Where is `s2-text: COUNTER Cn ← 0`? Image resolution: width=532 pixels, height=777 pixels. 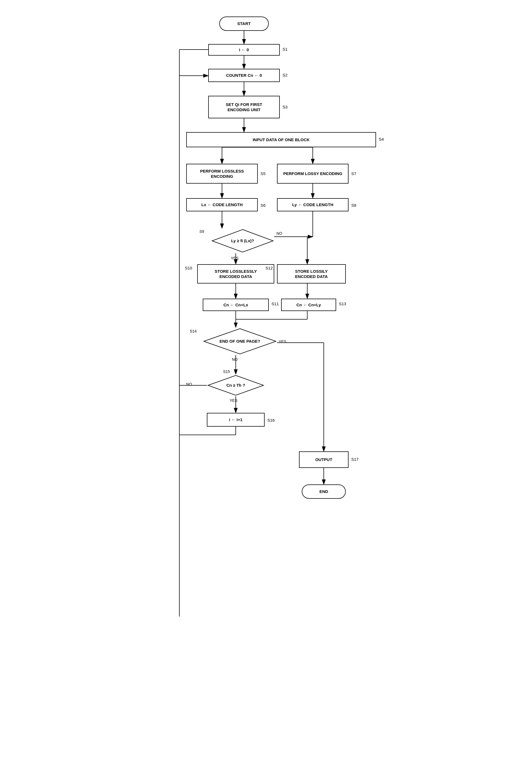 s2-text: COUNTER Cn ← 0 is located at coordinates (244, 76).